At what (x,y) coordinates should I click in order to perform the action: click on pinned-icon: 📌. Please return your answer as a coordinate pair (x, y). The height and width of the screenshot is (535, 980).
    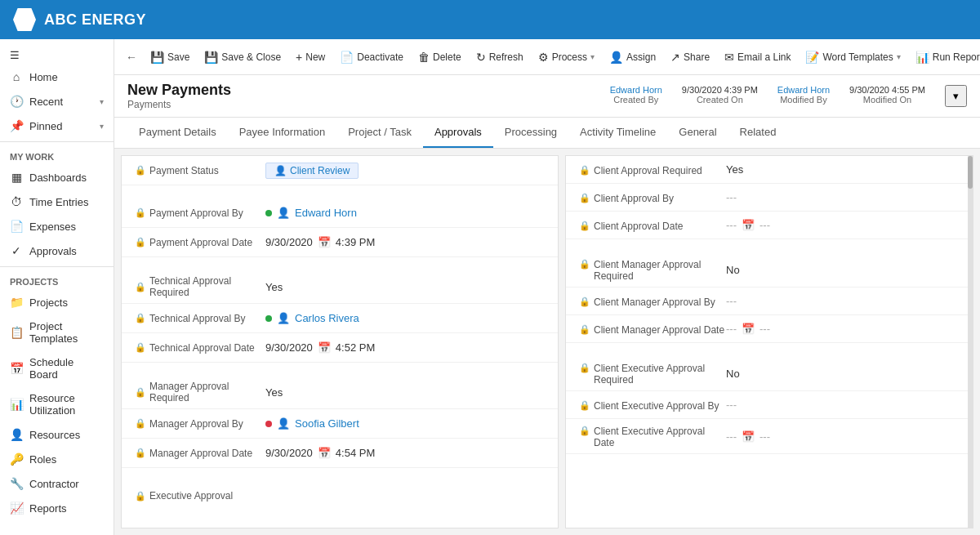
    Looking at the image, I should click on (16, 126).